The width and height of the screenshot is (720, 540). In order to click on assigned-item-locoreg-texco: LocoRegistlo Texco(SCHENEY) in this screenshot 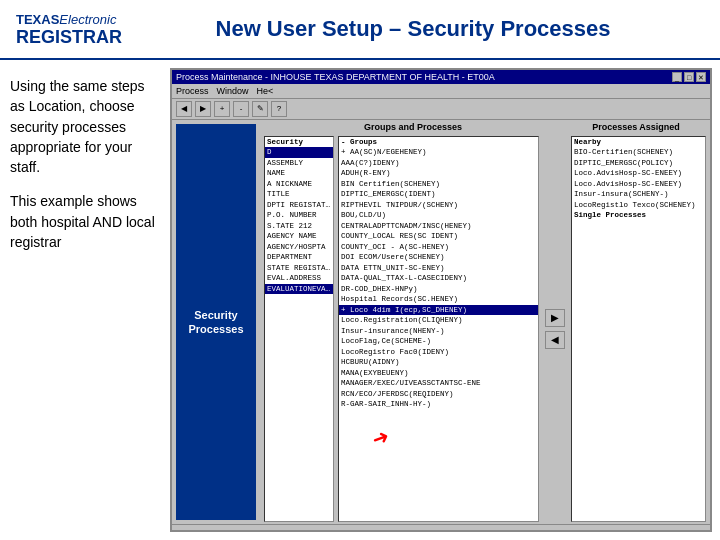, I will do `click(638, 206)`.